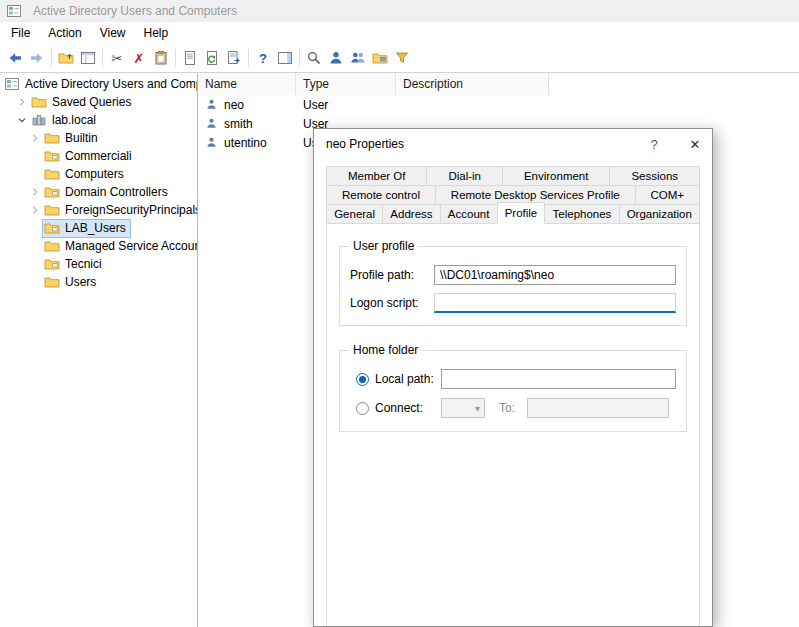 Image resolution: width=799 pixels, height=627 pixels. Describe the element at coordinates (120, 246) in the screenshot. I see `tree-item-body: Managed Service Accounts` at that location.